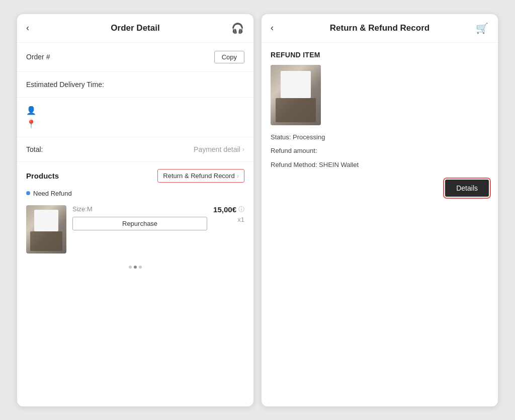  I want to click on need-refund-label: Need Refund, so click(52, 193).